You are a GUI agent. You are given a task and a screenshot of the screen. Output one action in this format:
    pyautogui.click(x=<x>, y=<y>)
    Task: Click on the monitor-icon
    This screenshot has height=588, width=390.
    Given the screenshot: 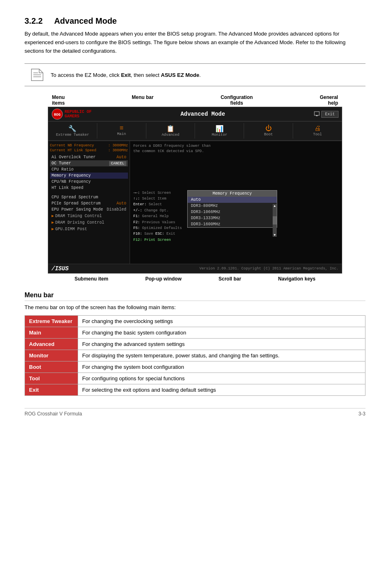 What is the action you would take?
    pyautogui.click(x=317, y=114)
    